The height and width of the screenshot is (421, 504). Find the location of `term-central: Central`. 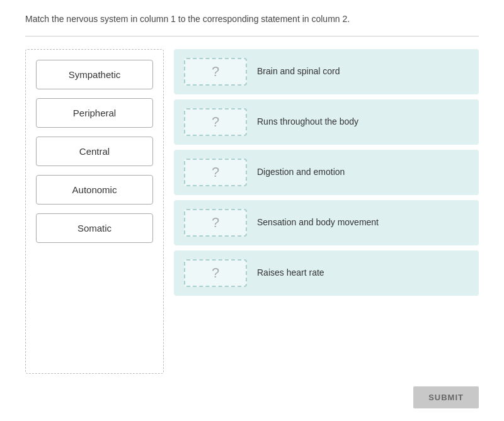

term-central: Central is located at coordinates (94, 151).